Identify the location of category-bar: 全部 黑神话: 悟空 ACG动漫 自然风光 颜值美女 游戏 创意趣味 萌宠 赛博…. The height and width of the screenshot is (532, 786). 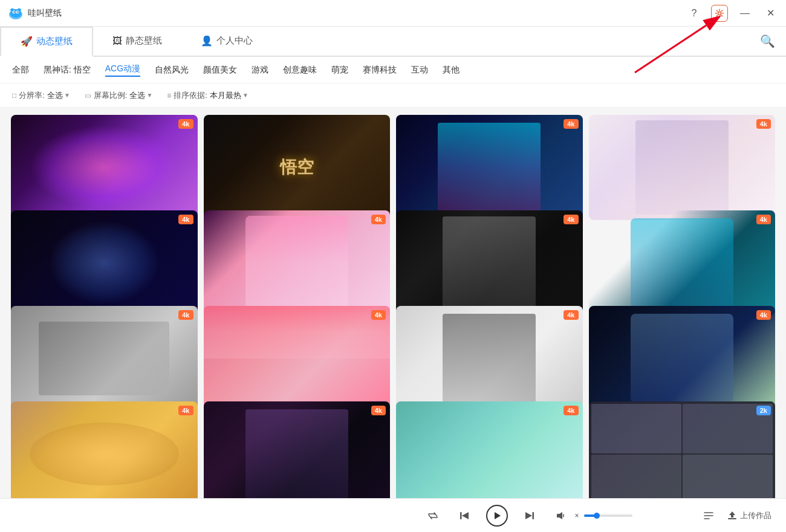
(393, 70).